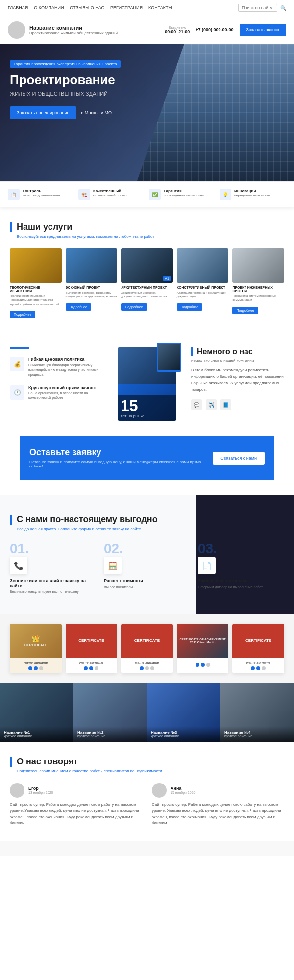 This screenshot has height=980, width=294. I want to click on about-title: Немного о нас, so click(238, 352).